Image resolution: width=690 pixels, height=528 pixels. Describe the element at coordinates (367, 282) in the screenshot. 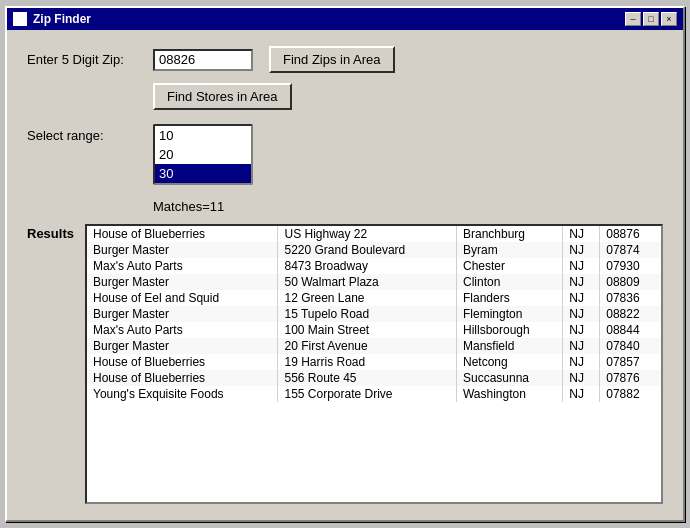

I see `cell-address: 50 Walmart Plaza` at that location.